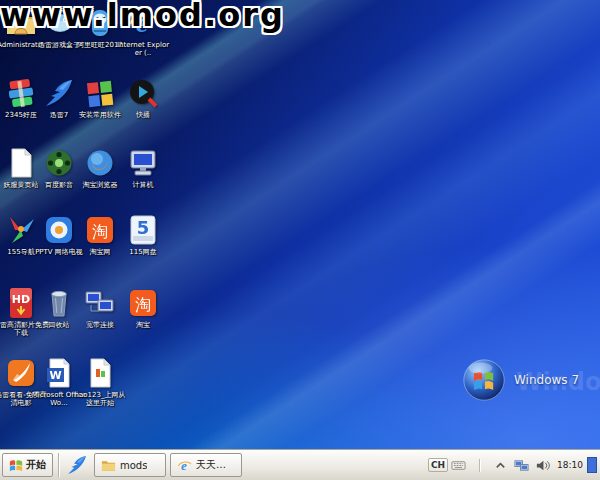 The height and width of the screenshot is (480, 600). Describe the element at coordinates (300, 464) in the screenshot. I see `taskbar: 开始 modse天天学习 -.. CH 18:10` at that location.